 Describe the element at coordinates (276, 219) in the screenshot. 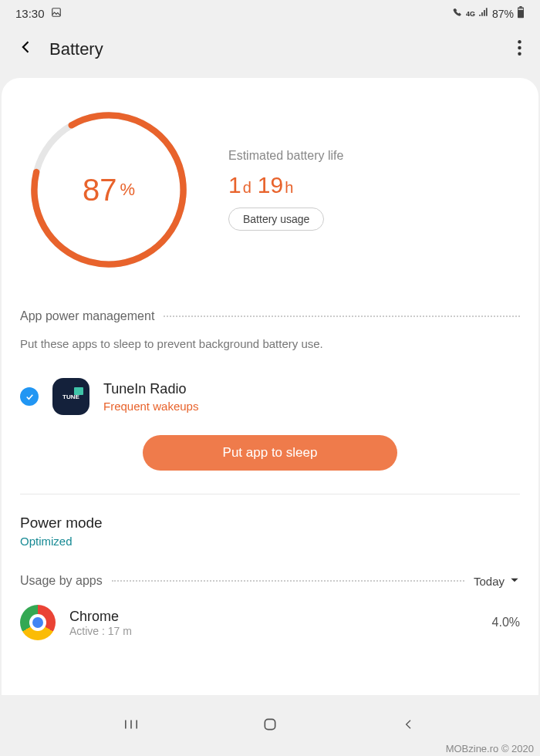

I see `battery-usage-button: Battery usage` at that location.